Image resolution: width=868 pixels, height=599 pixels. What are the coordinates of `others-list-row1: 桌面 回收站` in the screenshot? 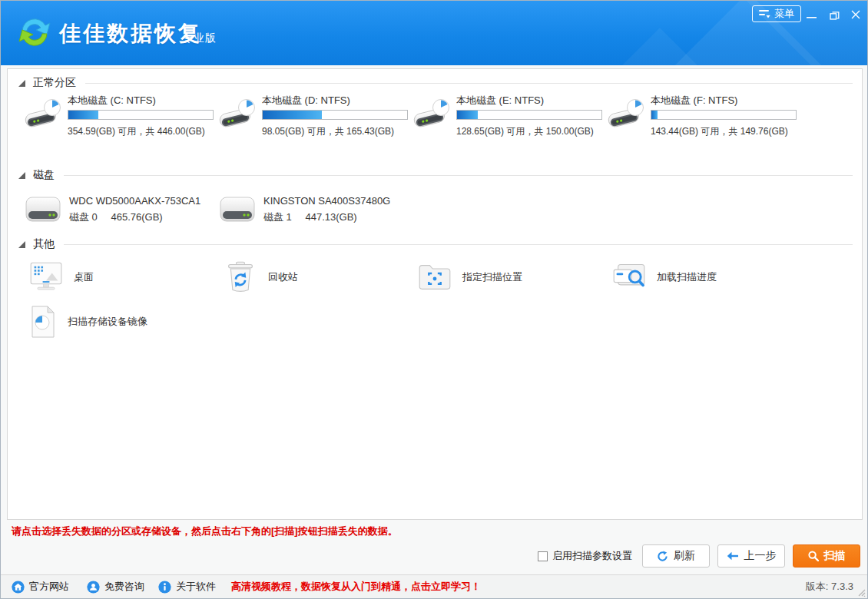 It's located at (413, 277).